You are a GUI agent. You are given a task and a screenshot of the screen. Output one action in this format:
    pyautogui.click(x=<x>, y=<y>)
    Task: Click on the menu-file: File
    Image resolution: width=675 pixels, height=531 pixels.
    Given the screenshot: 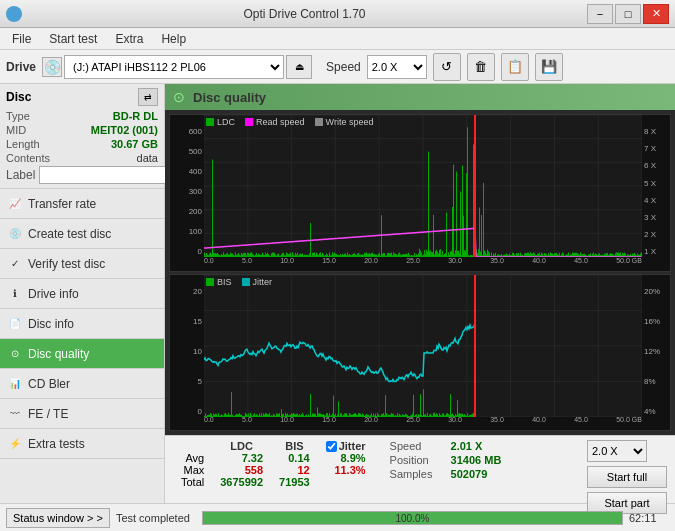 What is the action you would take?
    pyautogui.click(x=22, y=39)
    